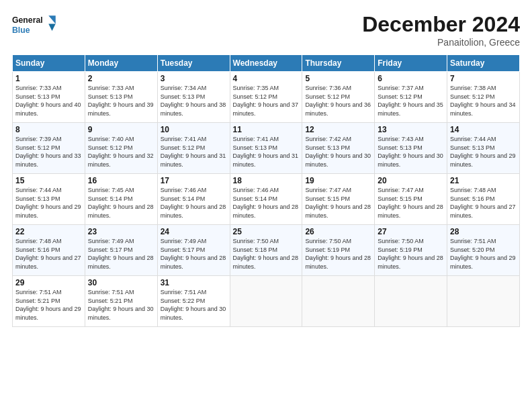 Image resolution: width=532 pixels, height=411 pixels. What do you see at coordinates (266, 130) in the screenshot?
I see `day-number: 11` at bounding box center [266, 130].